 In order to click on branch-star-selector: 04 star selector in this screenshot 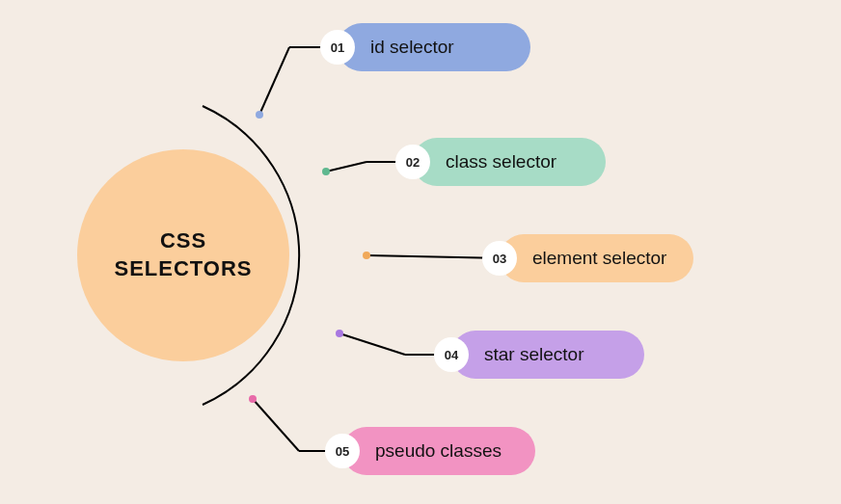, I will do `click(539, 355)`.